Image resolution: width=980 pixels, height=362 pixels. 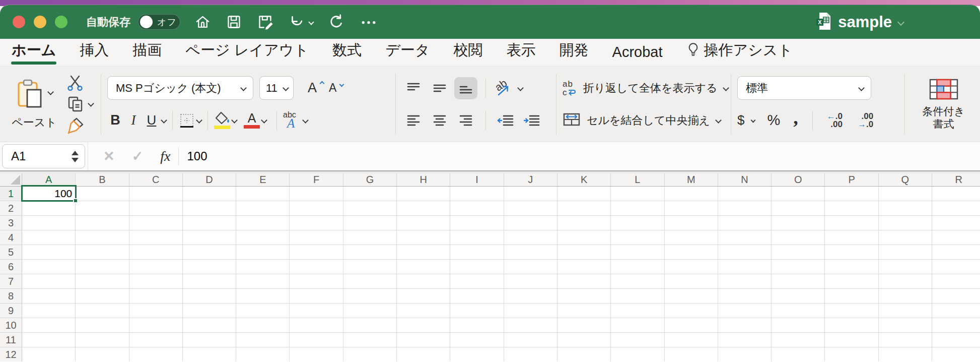 What do you see at coordinates (740, 53) in the screenshot?
I see `tab-tell-me: 操作アシスト` at bounding box center [740, 53].